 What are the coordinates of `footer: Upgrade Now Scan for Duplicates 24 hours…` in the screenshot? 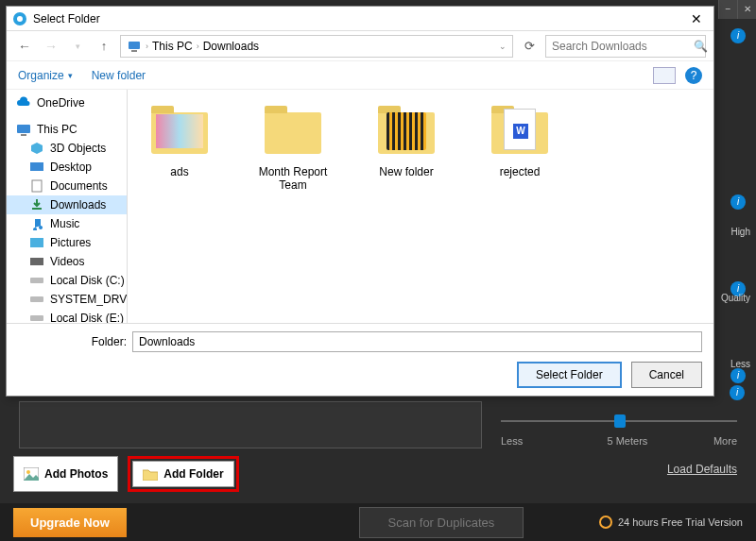 It's located at (378, 522).